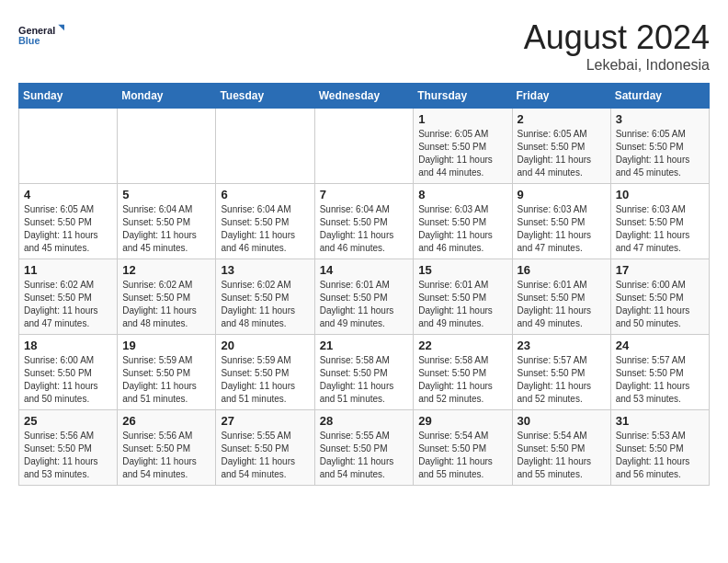 This screenshot has width=728, height=563. I want to click on day-number: 20, so click(265, 346).